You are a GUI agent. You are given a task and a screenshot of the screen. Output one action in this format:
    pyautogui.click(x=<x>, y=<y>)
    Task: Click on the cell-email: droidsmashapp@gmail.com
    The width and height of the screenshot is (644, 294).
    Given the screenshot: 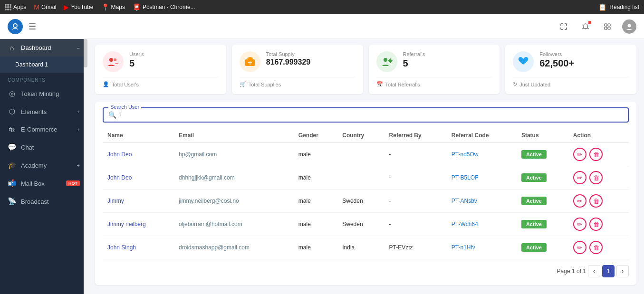 What is the action you would take?
    pyautogui.click(x=234, y=248)
    